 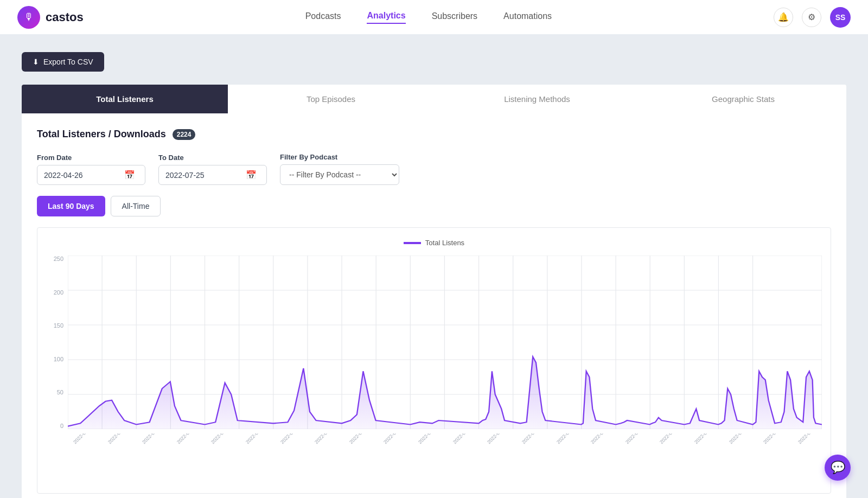 I want to click on all-time-button: All-Time, so click(x=136, y=206).